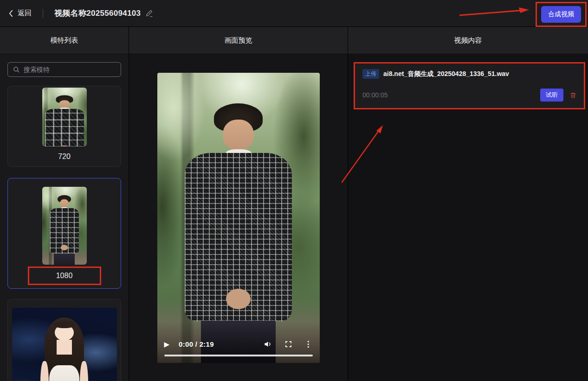 This screenshot has width=588, height=381. What do you see at coordinates (149, 13) in the screenshot?
I see `edit-title-icon` at bounding box center [149, 13].